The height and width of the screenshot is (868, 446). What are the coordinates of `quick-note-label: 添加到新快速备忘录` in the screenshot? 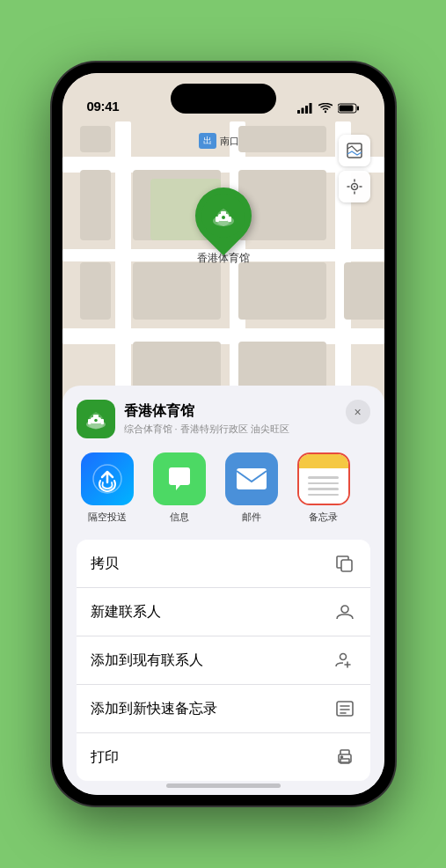 It's located at (154, 710).